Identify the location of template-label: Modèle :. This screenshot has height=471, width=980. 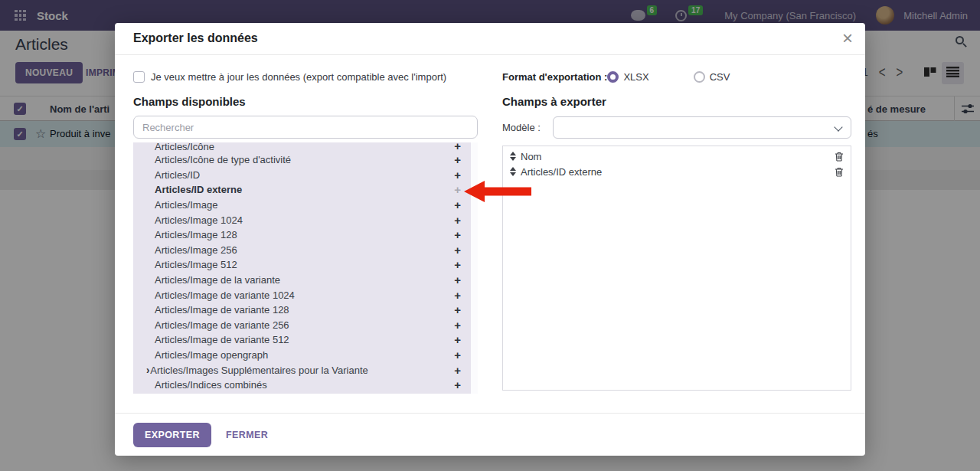
(528, 127).